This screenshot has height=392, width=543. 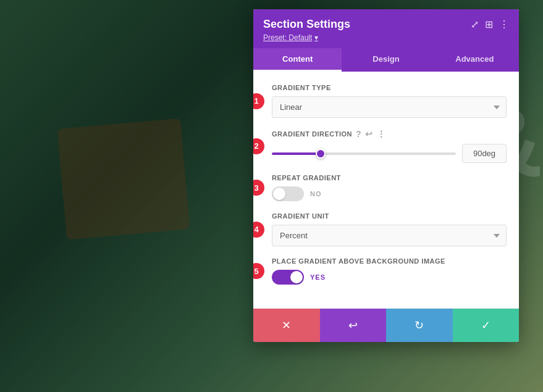 I want to click on more-icon-direction: ⋮, so click(x=382, y=134).